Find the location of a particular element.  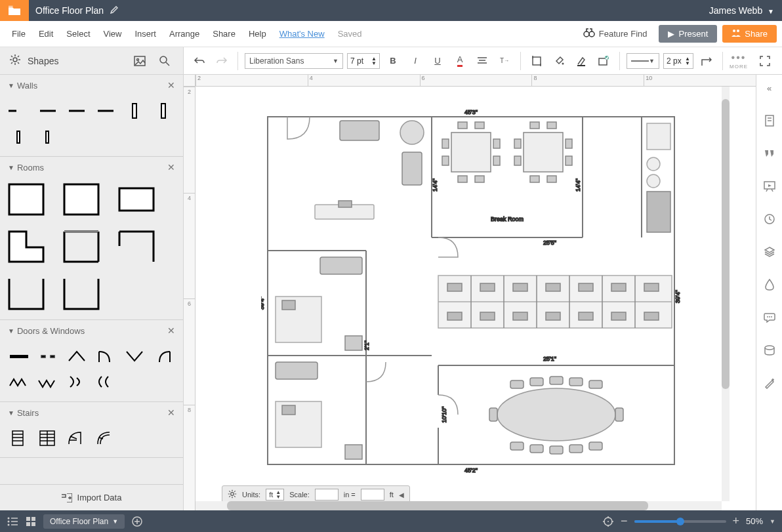

collapse-right-icon: « is located at coordinates (770, 88).